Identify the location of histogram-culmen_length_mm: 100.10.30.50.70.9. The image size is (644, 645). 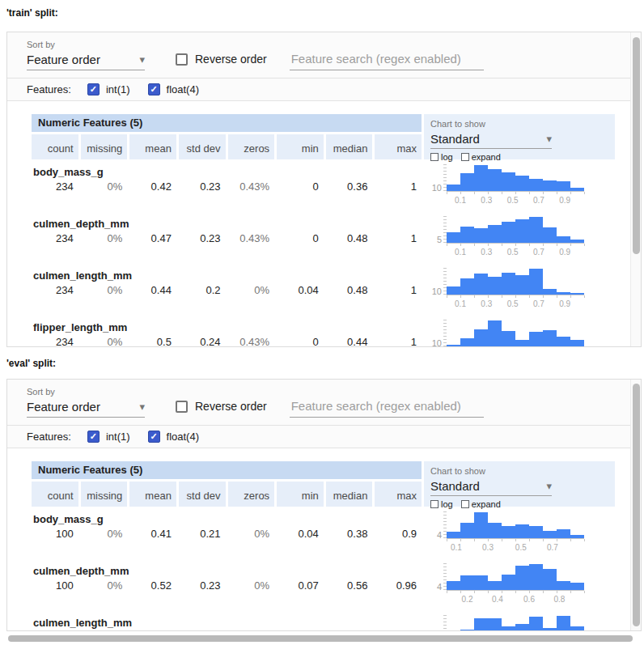
(519, 289).